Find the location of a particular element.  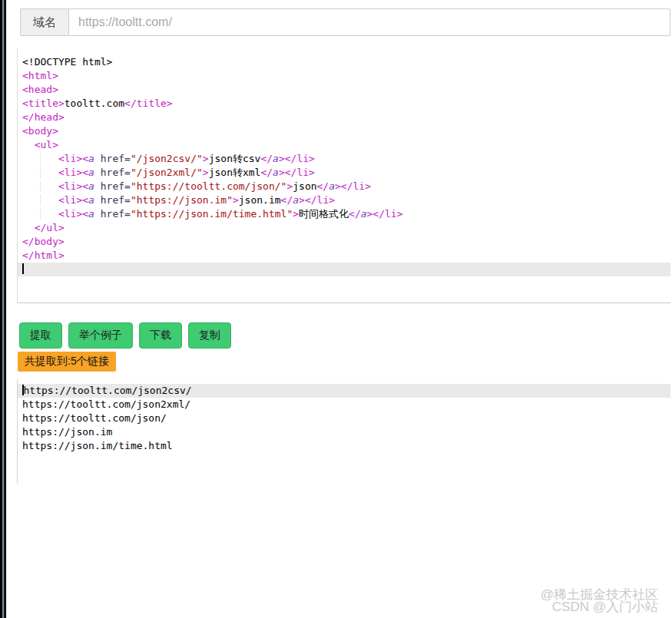

code-line: <li><a href="/json2csv/">json转csv</a></l… is located at coordinates (344, 159).